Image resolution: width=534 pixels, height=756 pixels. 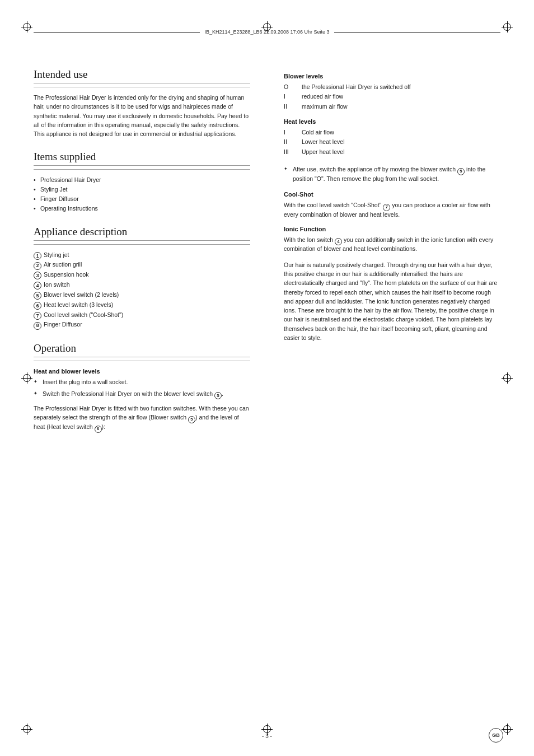 What do you see at coordinates (142, 87) in the screenshot?
I see `intended-use-divider` at bounding box center [142, 87].